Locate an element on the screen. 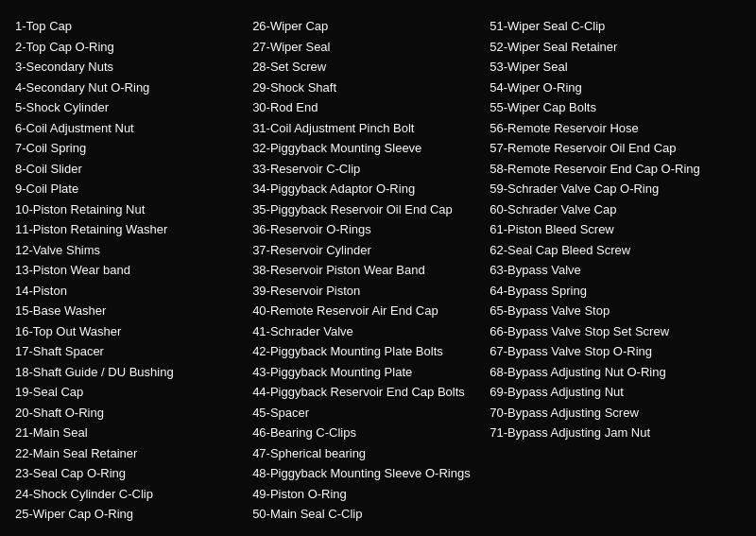 This screenshot has width=756, height=536. list-item: 11-Piston Retaining Washer is located at coordinates (130, 230).